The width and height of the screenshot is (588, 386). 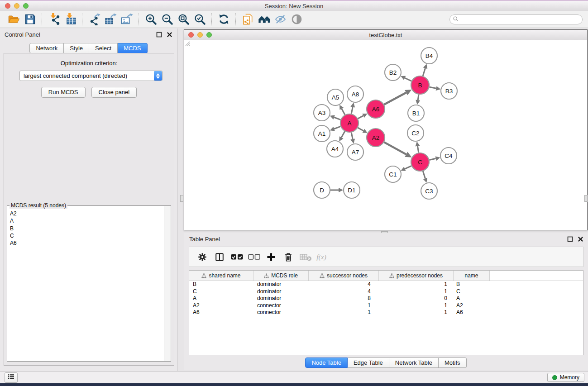 I want to click on mcds-result-item: A, so click(x=86, y=221).